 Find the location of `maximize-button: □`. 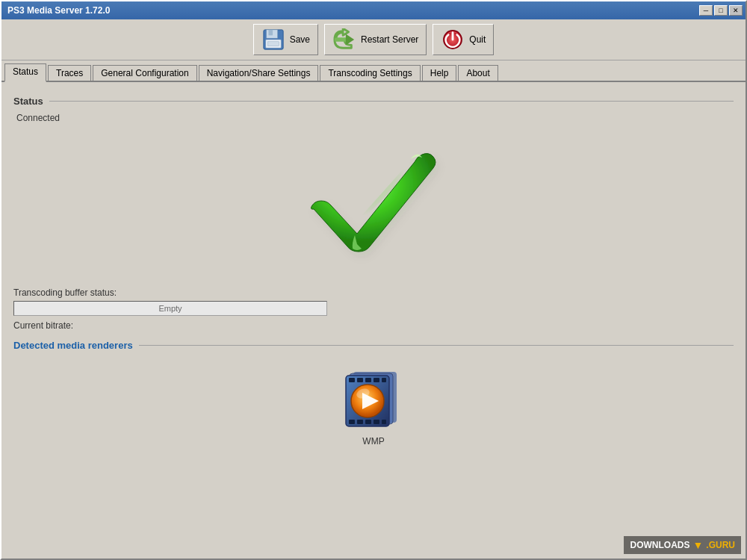

maximize-button: □ is located at coordinates (721, 10).